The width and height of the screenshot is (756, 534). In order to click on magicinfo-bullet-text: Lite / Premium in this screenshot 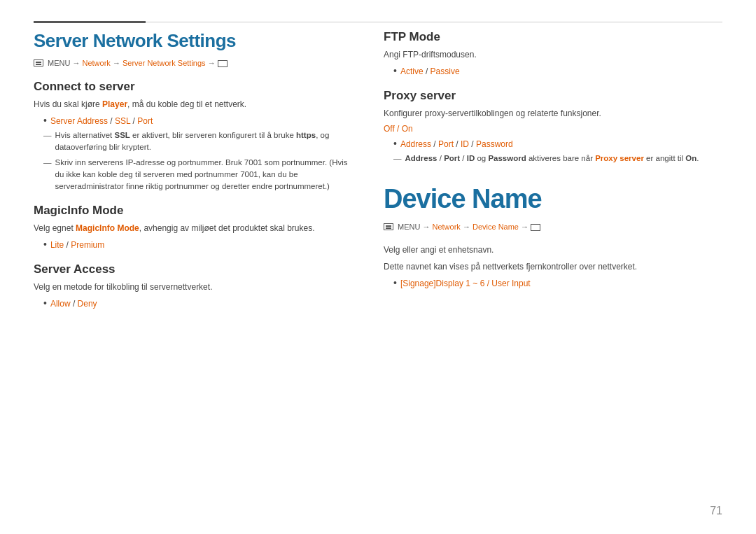, I will do `click(77, 245)`.